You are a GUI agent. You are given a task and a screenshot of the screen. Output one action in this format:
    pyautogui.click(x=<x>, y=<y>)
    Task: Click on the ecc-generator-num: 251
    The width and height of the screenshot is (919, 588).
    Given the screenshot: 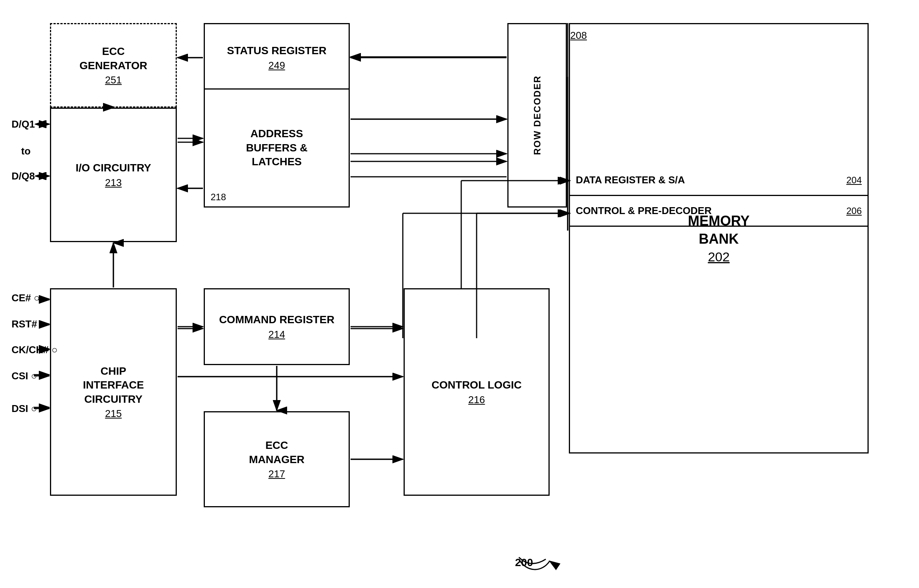 What is the action you would take?
    pyautogui.click(x=113, y=80)
    